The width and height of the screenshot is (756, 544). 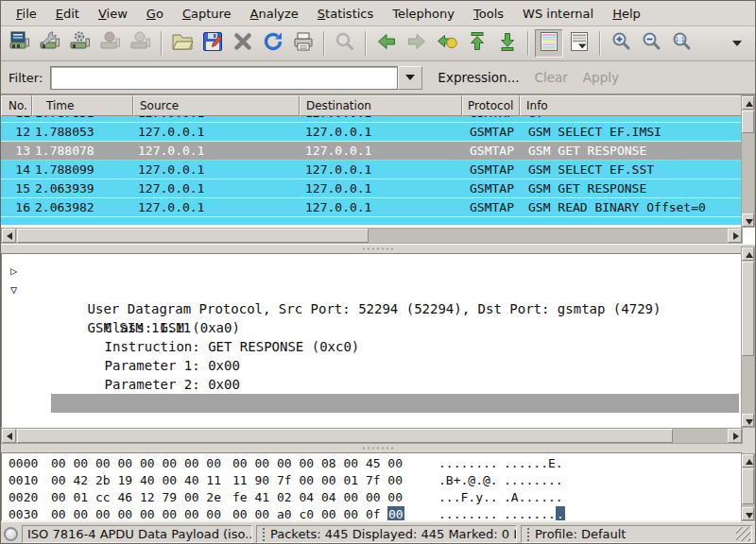 I want to click on expert-info-icon, so click(x=11, y=535).